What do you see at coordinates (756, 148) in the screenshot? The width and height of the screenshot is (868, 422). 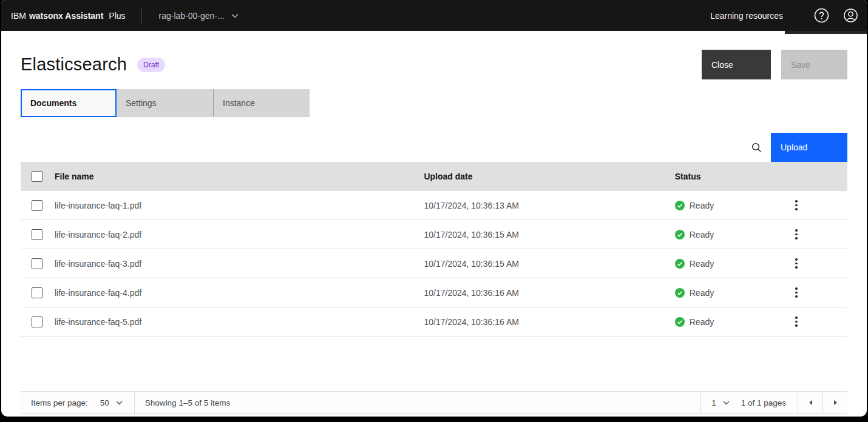 I see `search-icon` at bounding box center [756, 148].